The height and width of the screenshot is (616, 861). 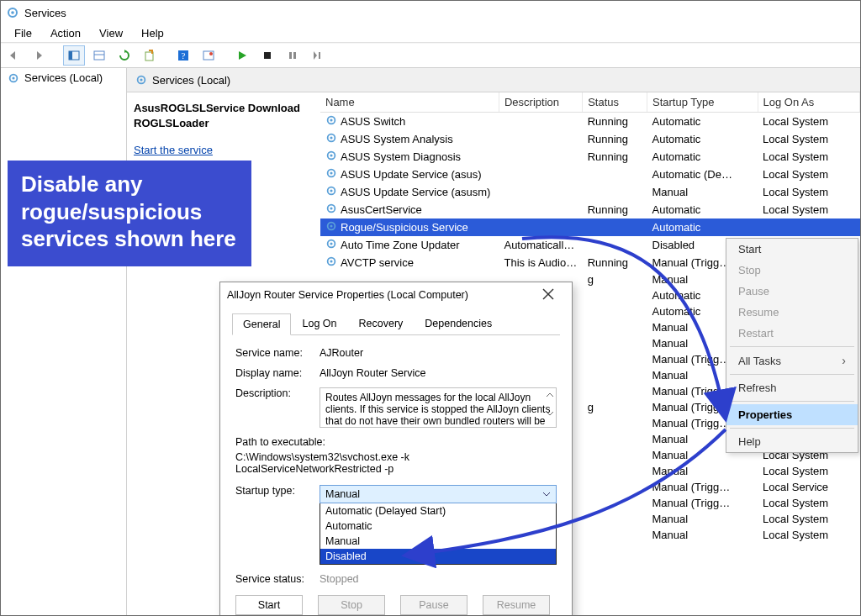 I want to click on cm-stop: Stop, so click(x=792, y=271).